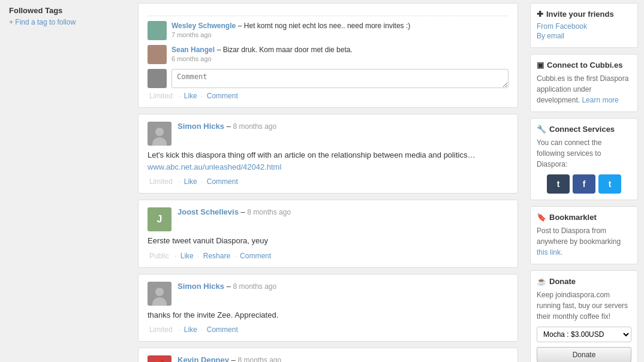  Describe the element at coordinates (328, 241) in the screenshot. I see `post-body: Eerste tweet vanuit Diaspora, yeuy` at that location.